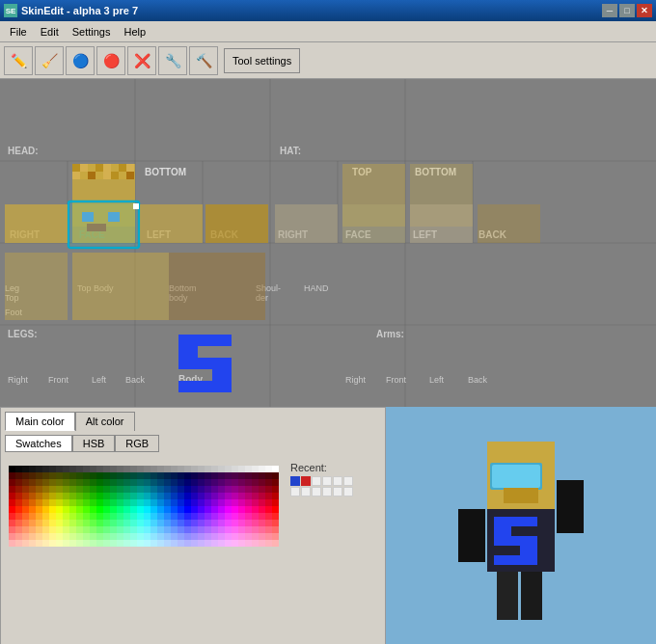  What do you see at coordinates (105, 421) in the screenshot?
I see `tab-alt-color: Alt color` at bounding box center [105, 421].